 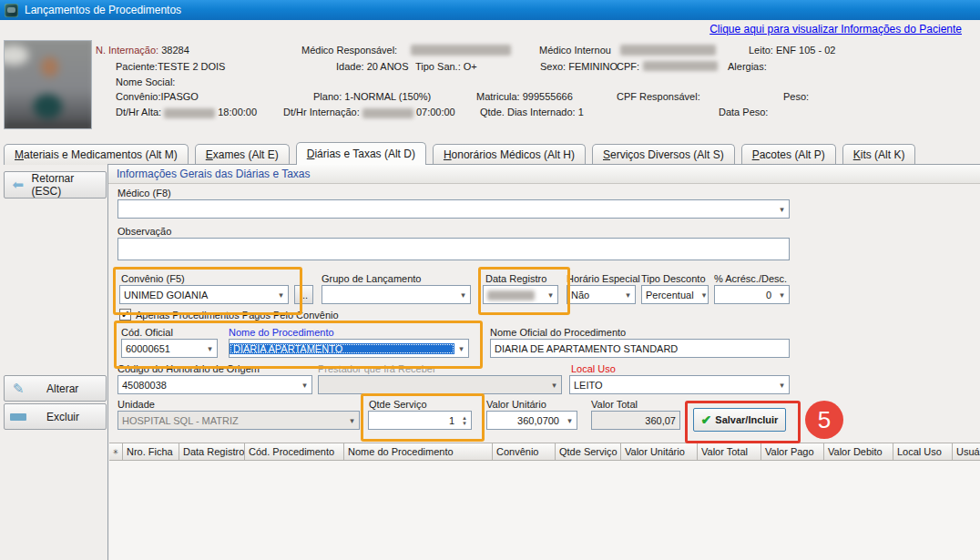 What do you see at coordinates (144, 231) in the screenshot?
I see `observacao-label: Observação` at bounding box center [144, 231].